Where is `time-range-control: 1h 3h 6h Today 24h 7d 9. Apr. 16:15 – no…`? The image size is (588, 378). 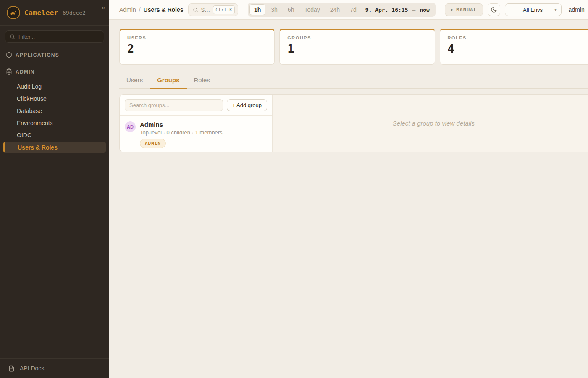
time-range-control: 1h 3h 6h Today 24h 7d 9. Apr. 16:15 – no… is located at coordinates (342, 10).